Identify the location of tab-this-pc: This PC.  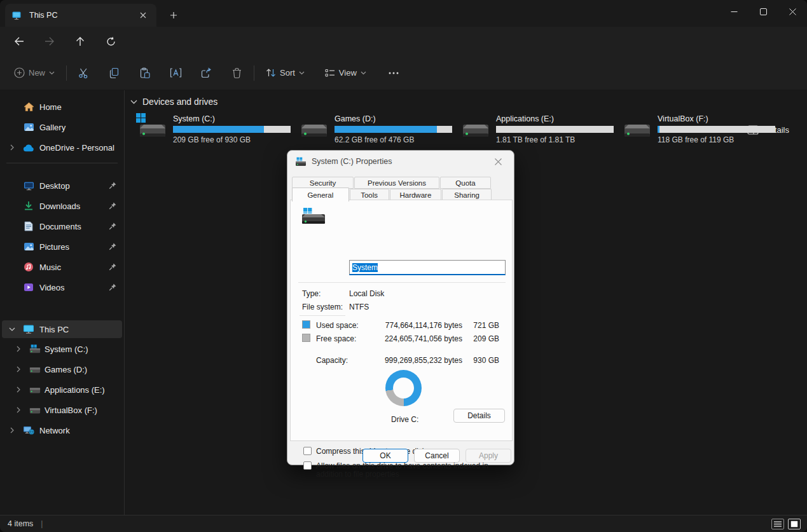
(81, 15).